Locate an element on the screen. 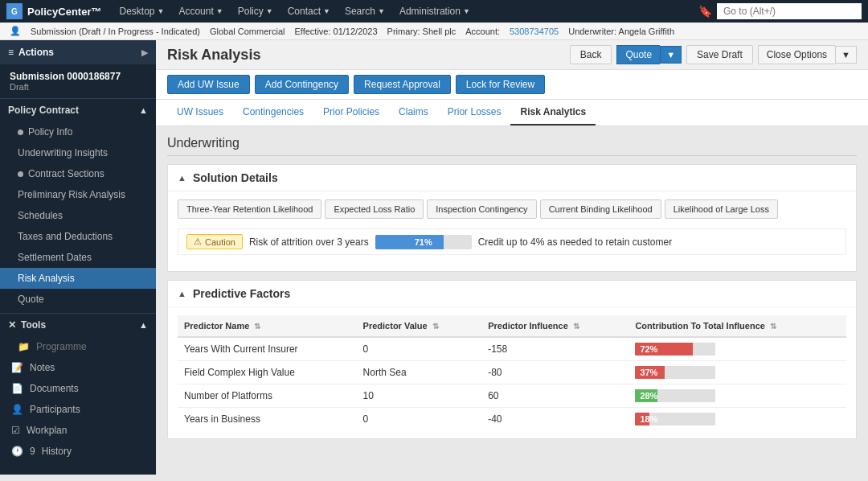 The height and width of the screenshot is (481, 868). tab-contingencies: Contingencies is located at coordinates (273, 113).